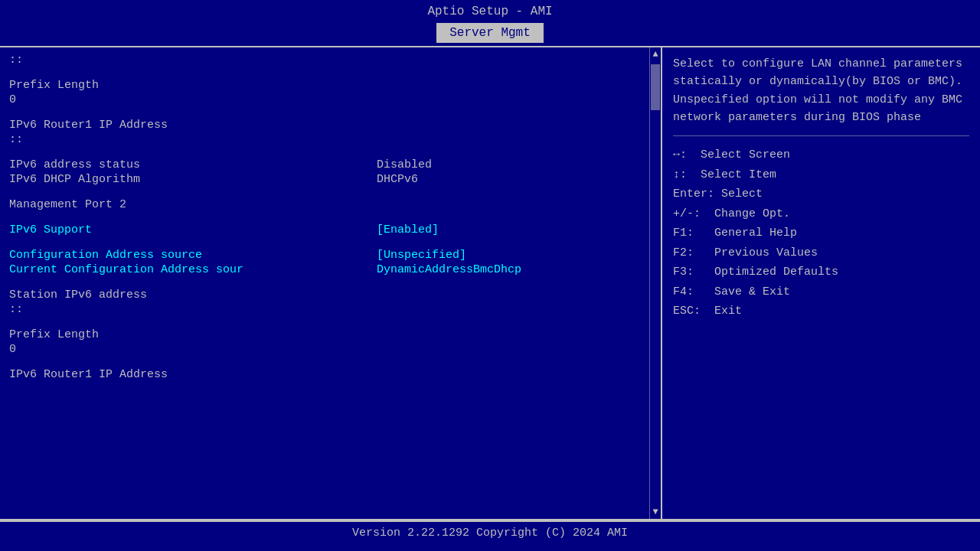 This screenshot has height=551, width=980. Describe the element at coordinates (325, 295) in the screenshot. I see `row-station-ipv6: Station IPv6 address` at that location.